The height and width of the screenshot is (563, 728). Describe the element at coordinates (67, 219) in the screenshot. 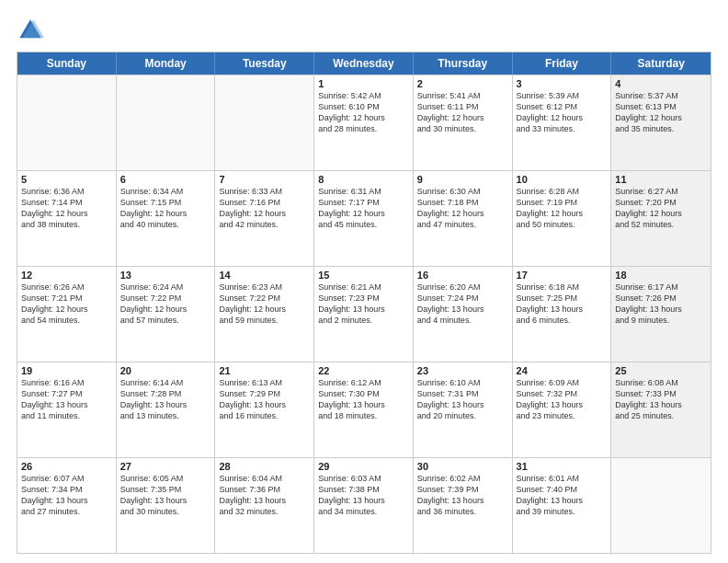

I see `calendar-cell-day-5: 5Sunrise: 6:36 AMSunset: 7:14 PMDaylight…` at that location.